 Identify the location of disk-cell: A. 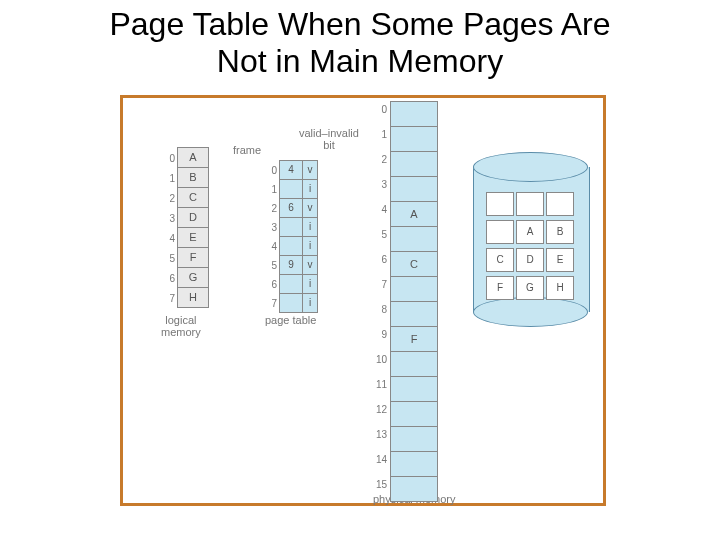
(530, 232).